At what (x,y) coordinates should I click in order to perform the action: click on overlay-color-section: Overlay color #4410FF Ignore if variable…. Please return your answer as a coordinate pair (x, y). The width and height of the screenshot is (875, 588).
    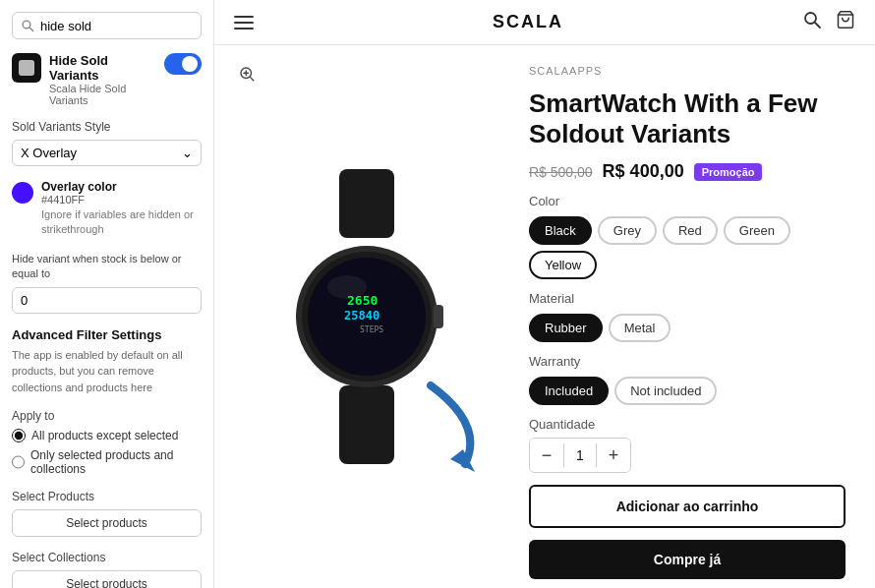
    Looking at the image, I should click on (106, 208).